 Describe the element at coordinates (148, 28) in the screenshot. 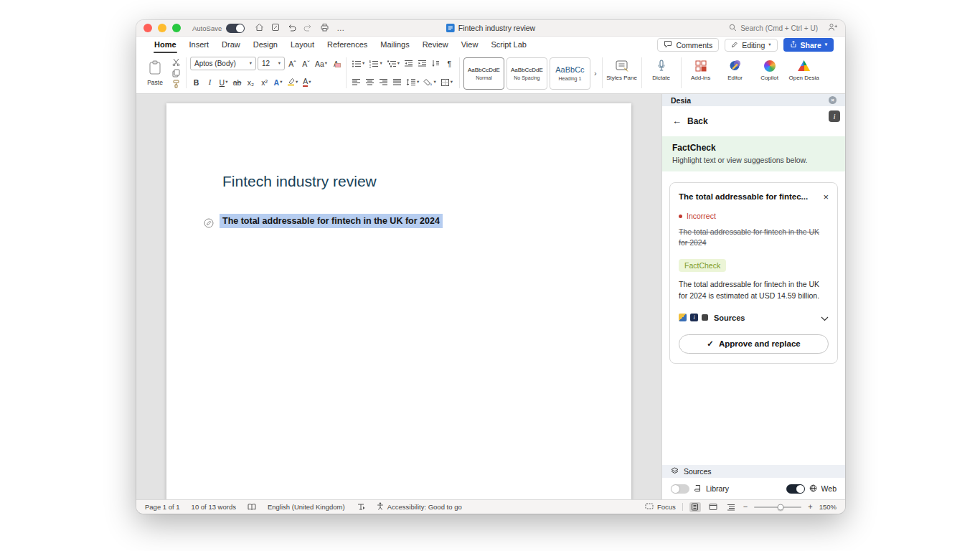

I see `close-window-button` at that location.